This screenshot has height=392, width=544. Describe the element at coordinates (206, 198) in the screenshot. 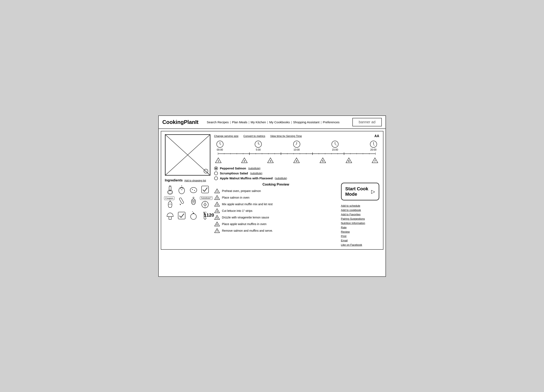

I see `substitute-badge: Substitute?` at that location.